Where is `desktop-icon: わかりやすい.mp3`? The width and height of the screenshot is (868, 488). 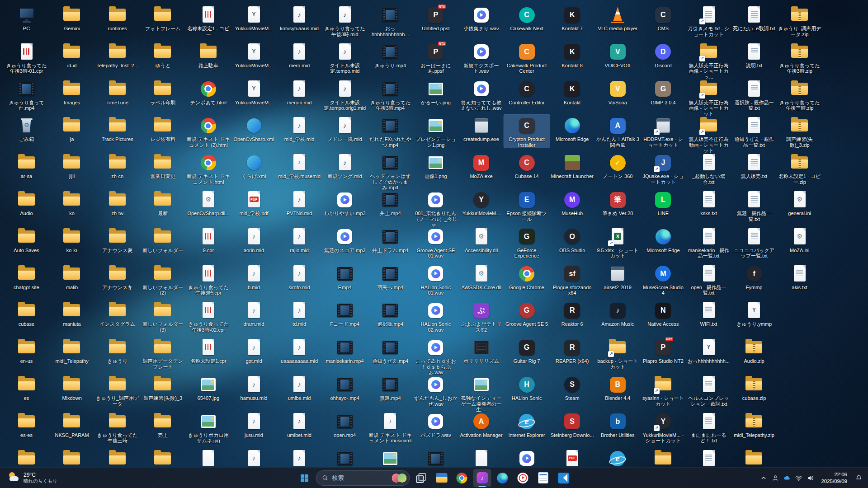 desktop-icon: わかりやすい.mp3 is located at coordinates (344, 202).